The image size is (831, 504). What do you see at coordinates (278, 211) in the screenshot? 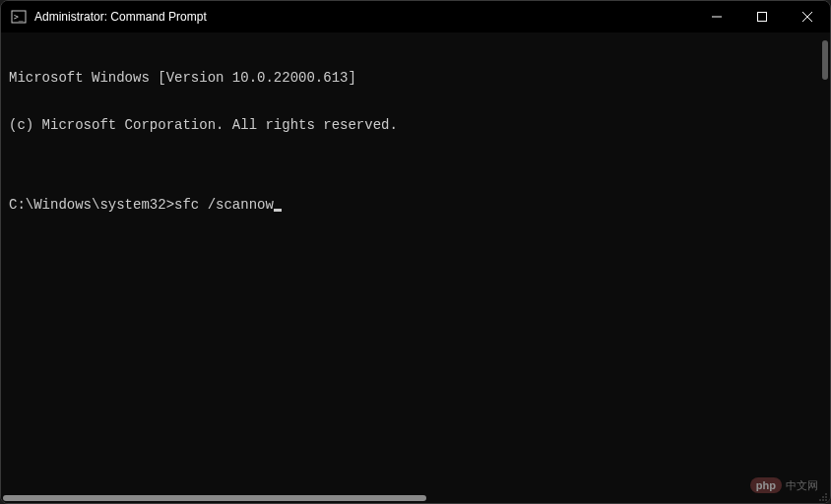
I see `text-cursor` at bounding box center [278, 211].